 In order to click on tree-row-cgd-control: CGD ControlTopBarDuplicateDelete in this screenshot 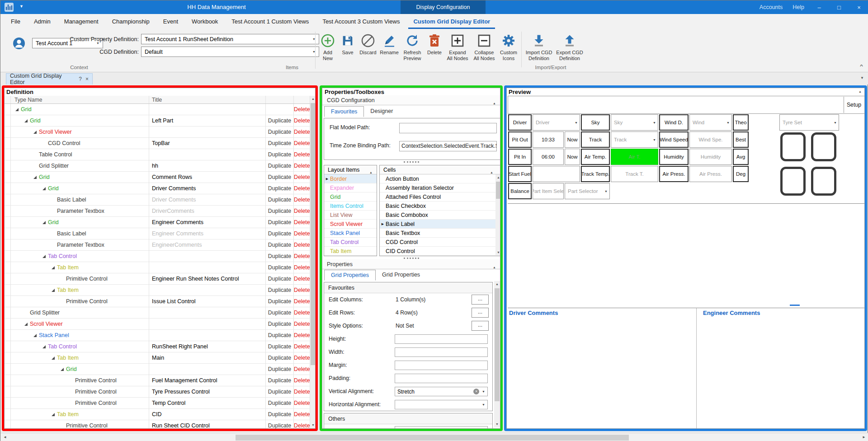, I will do `click(157, 144)`.